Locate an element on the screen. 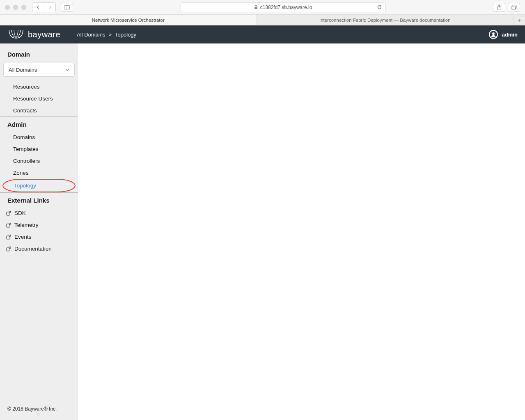  domain-select: All Domains is located at coordinates (39, 70).